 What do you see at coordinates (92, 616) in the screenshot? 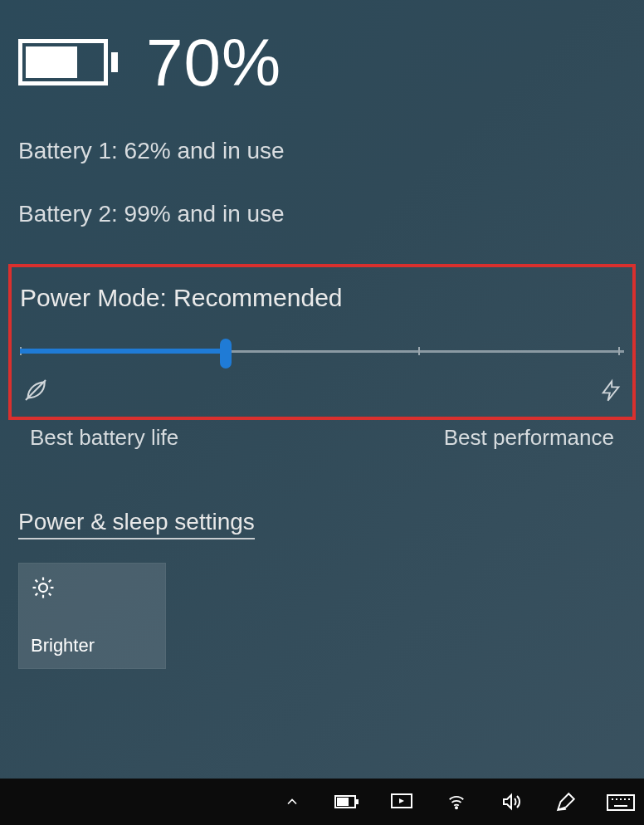
I see `brightness-tile: Brighter` at bounding box center [92, 616].